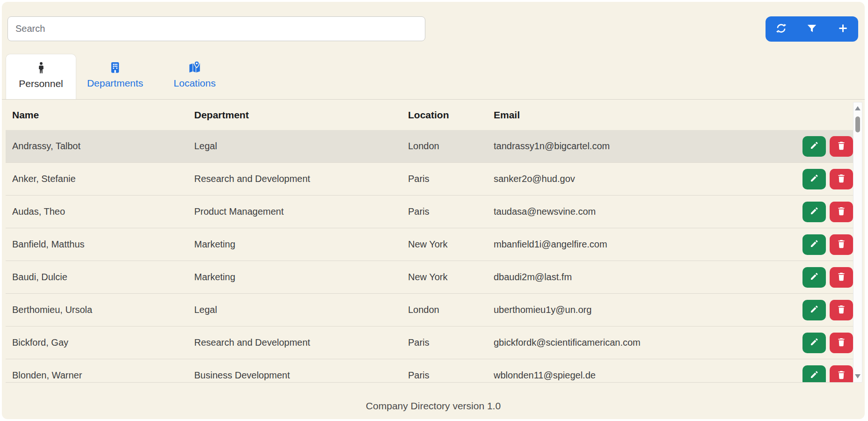  What do you see at coordinates (781, 29) in the screenshot?
I see `refresh-icon` at bounding box center [781, 29].